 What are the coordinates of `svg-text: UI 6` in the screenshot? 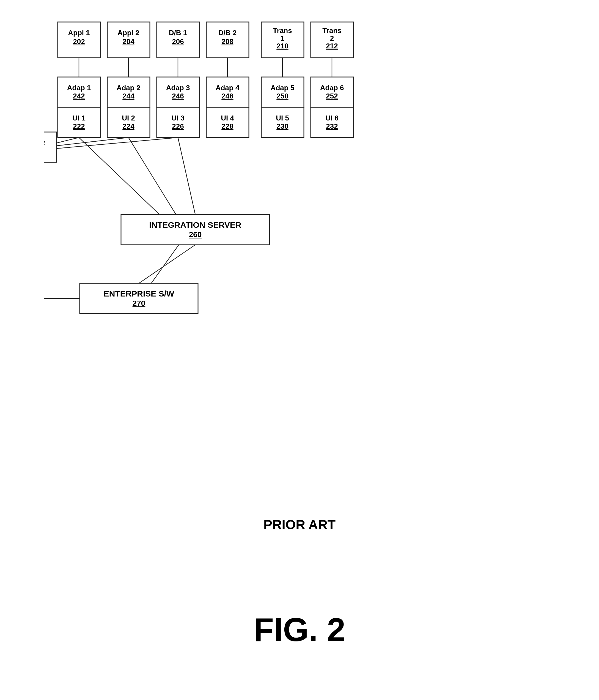 It's located at (332, 118).